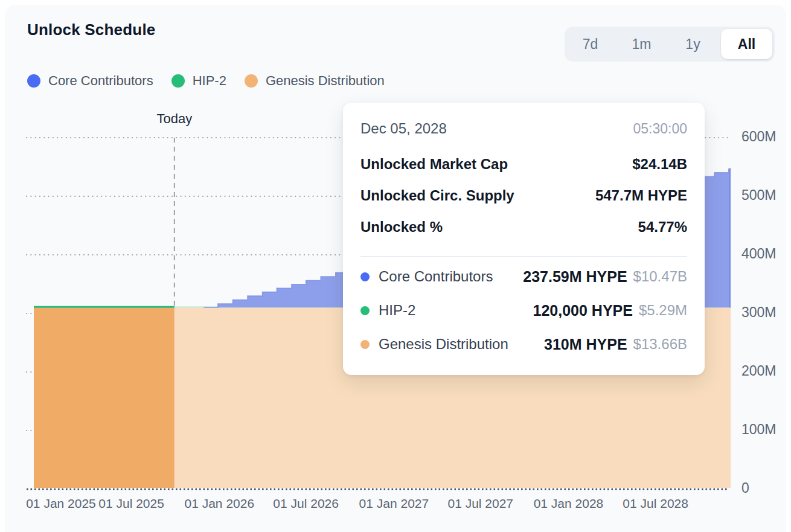 This screenshot has width=791, height=532. What do you see at coordinates (306, 504) in the screenshot?
I see `x-axis-label: 01 Jul 2026` at bounding box center [306, 504].